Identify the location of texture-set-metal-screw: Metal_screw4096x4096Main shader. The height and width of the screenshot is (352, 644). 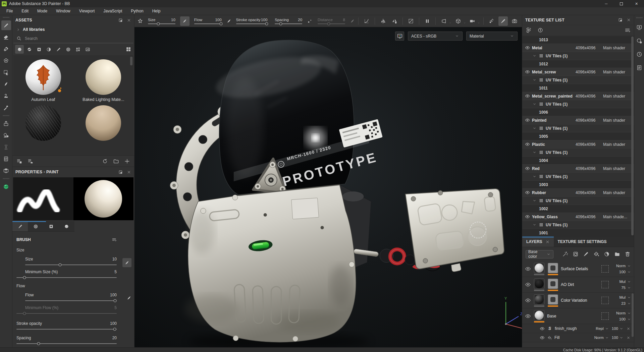
(578, 72).